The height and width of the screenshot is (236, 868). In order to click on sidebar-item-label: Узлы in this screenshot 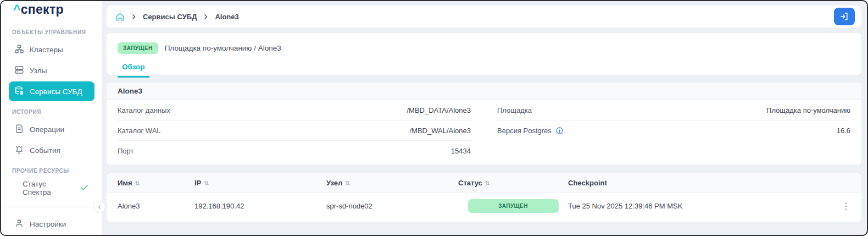, I will do `click(38, 70)`.